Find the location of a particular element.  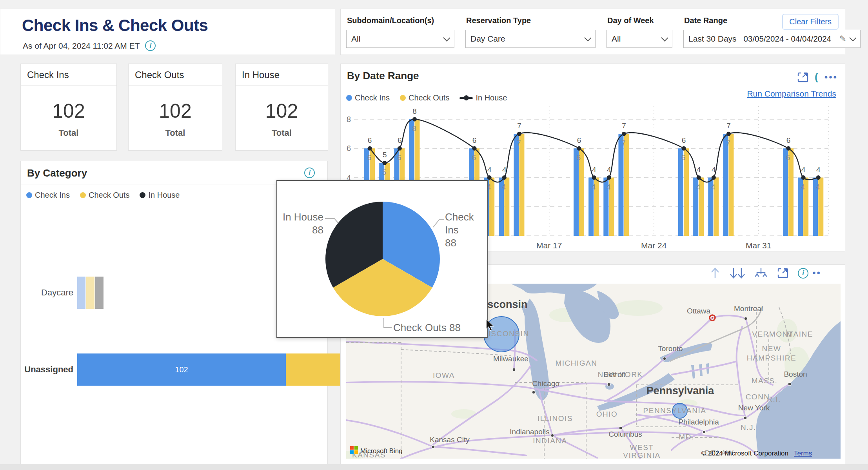

svg-text: Microsoft Bing is located at coordinates (381, 451).